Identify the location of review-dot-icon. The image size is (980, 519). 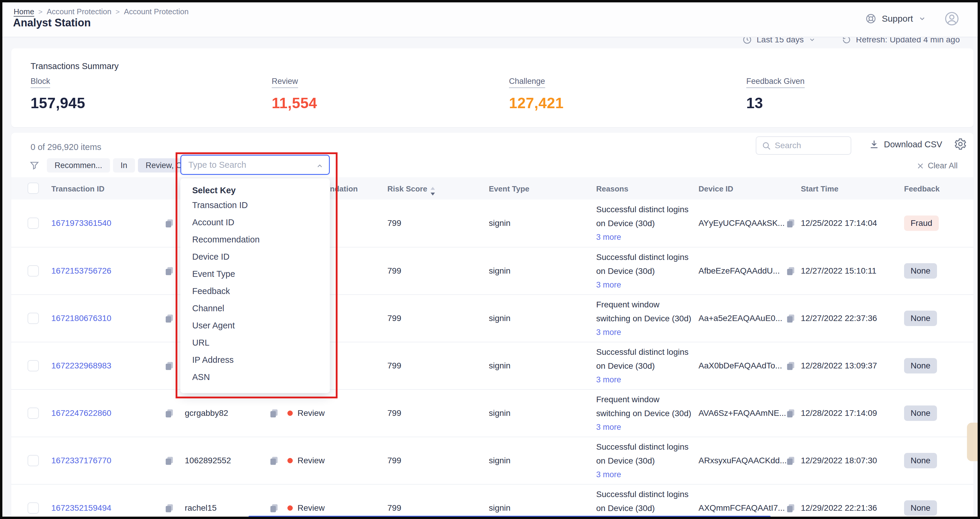
(290, 460).